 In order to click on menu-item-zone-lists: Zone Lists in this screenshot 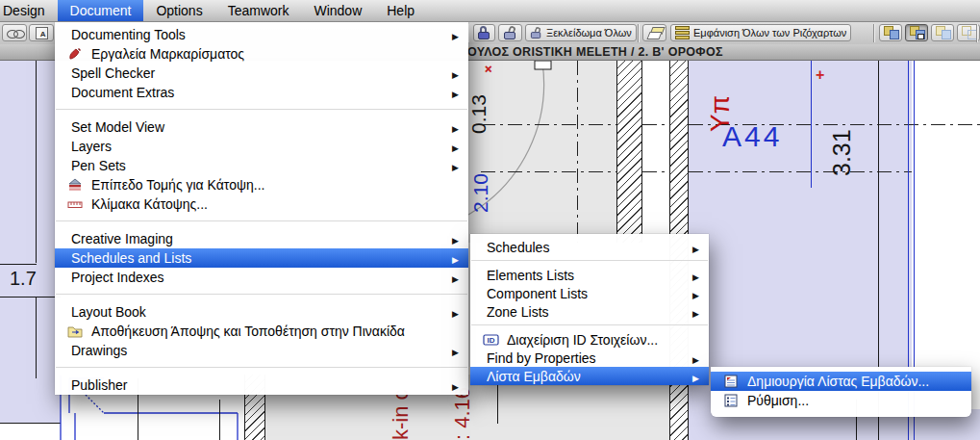, I will do `click(590, 312)`.